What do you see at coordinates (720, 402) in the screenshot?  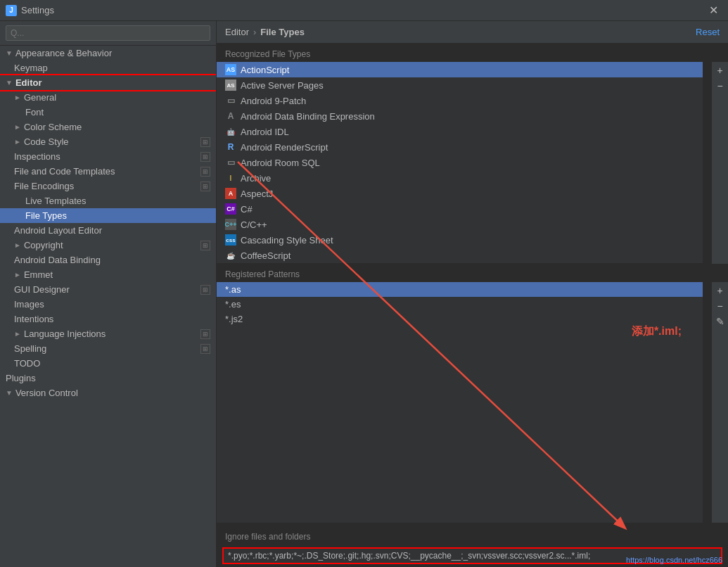 I see `patterns-side-buttons: + − ✎` at bounding box center [720, 402].